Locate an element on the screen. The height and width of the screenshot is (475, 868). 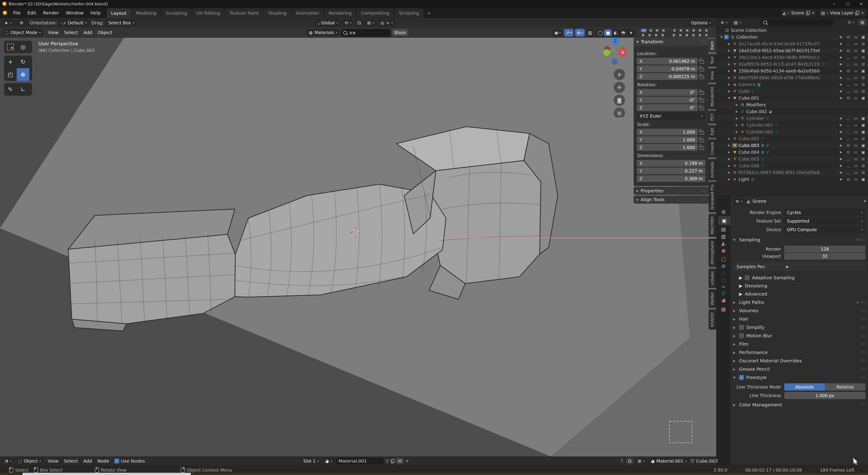
shader-menu-add: Add is located at coordinates (88, 461).